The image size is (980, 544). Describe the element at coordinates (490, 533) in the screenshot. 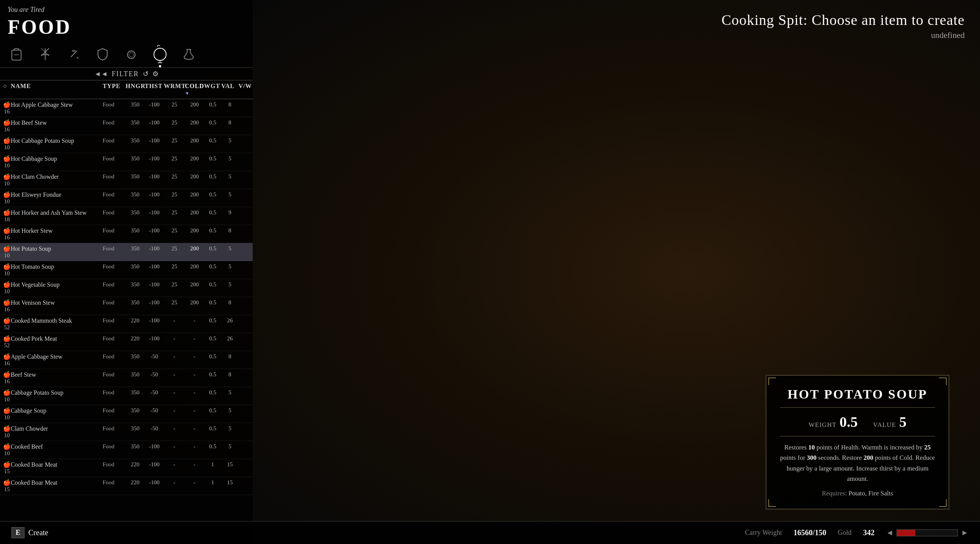

I see `bottom-bar: E Create Carry Weight 16560/150 Gold 342…` at that location.